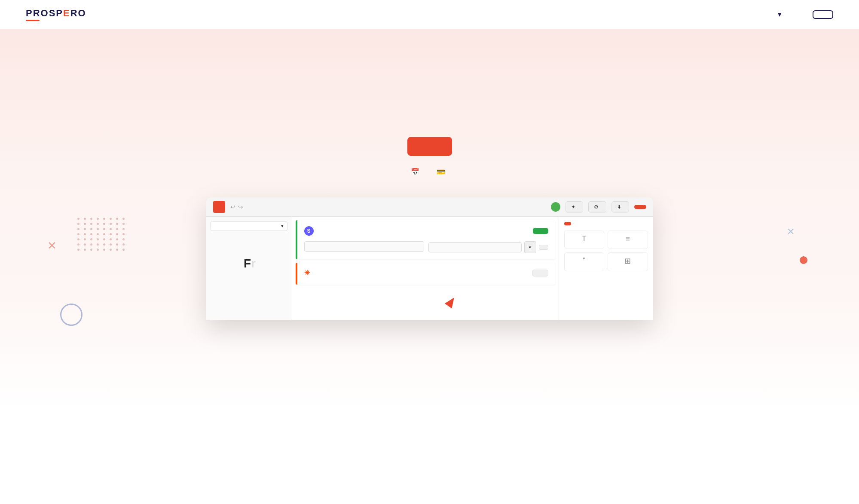 Image resolution: width=859 pixels, height=504 pixels. I want to click on payment-label-group: ▾, so click(488, 246).